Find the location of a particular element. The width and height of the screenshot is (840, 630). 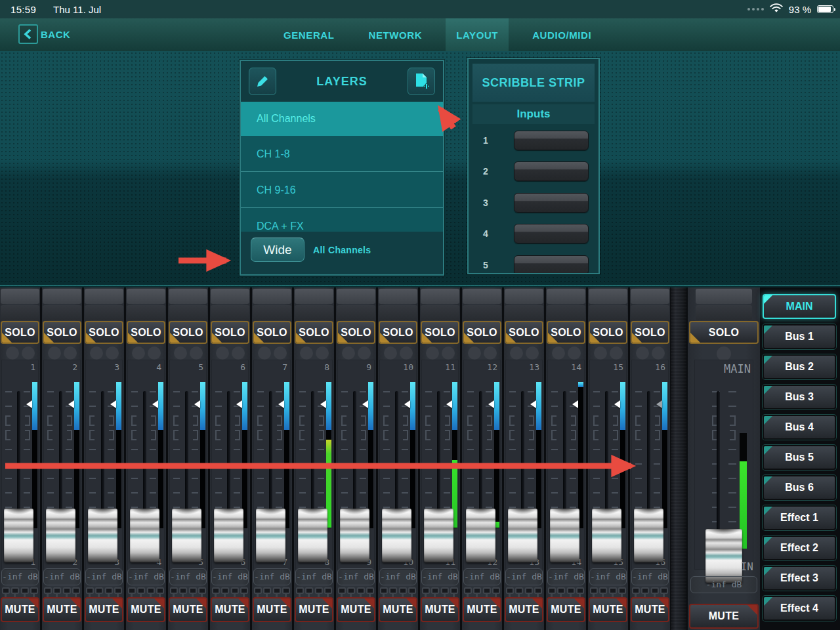

tab-general: GENERAL is located at coordinates (309, 35).